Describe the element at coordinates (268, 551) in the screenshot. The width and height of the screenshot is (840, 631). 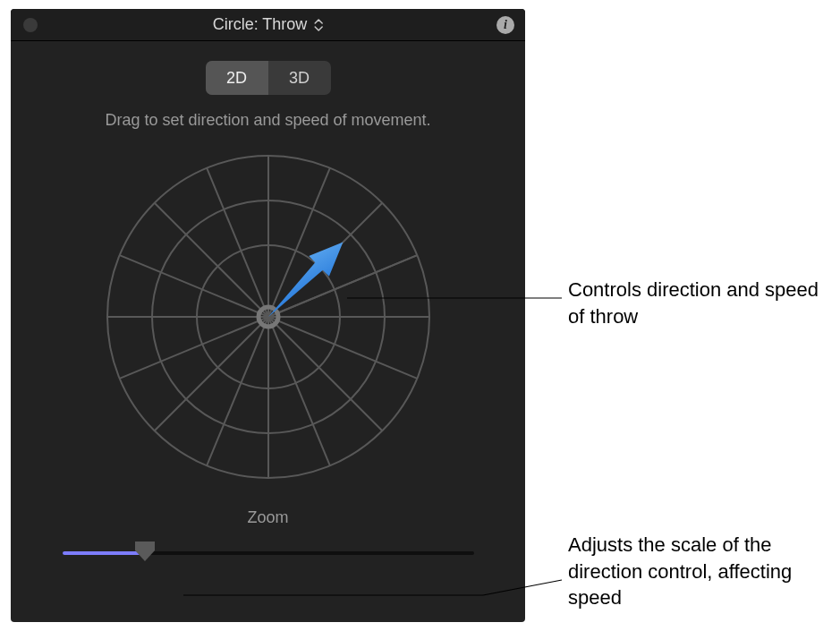
I see `zoom-slider` at that location.